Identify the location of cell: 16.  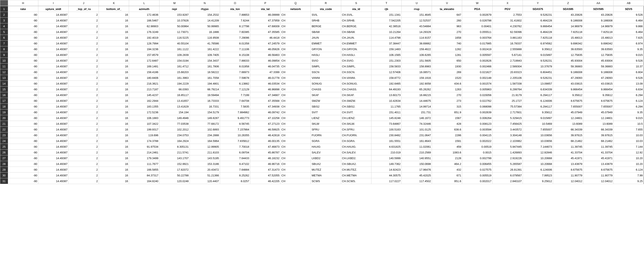
(114, 147).